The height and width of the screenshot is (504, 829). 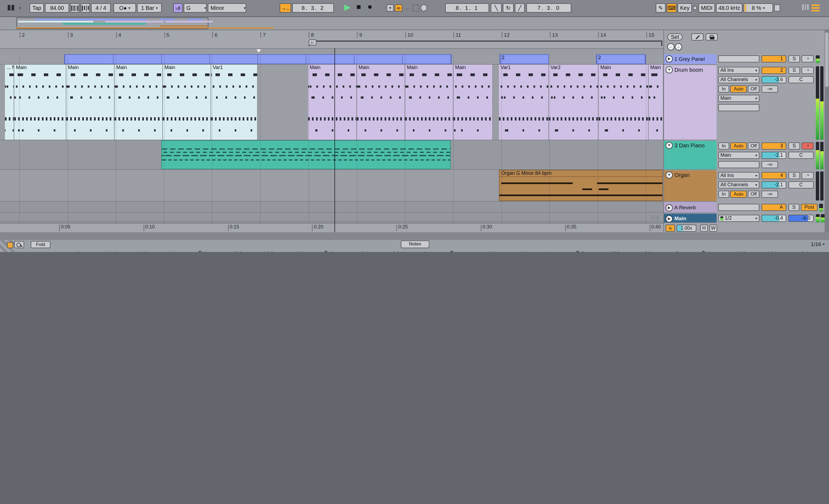 I want to click on midi-beat-label: 3, so click(x=330, y=252).